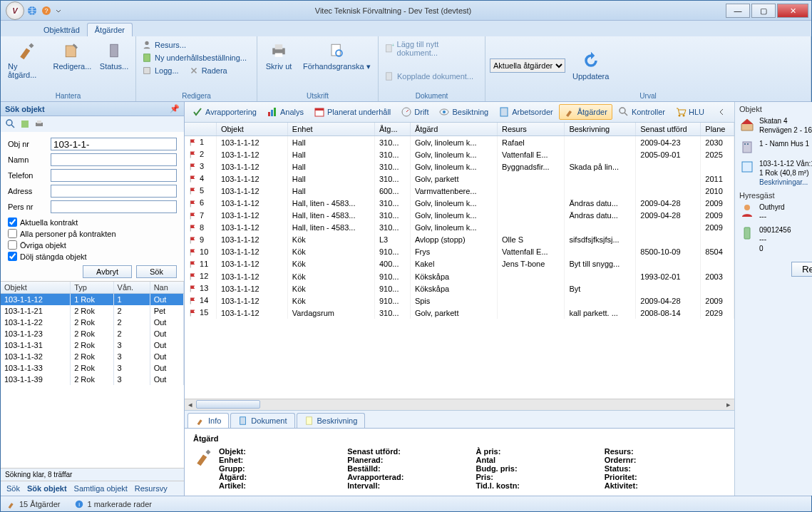  I want to click on grid-row: 12103-1-1-12Kök910...Kökskåpa1993-02-012…, so click(459, 277).